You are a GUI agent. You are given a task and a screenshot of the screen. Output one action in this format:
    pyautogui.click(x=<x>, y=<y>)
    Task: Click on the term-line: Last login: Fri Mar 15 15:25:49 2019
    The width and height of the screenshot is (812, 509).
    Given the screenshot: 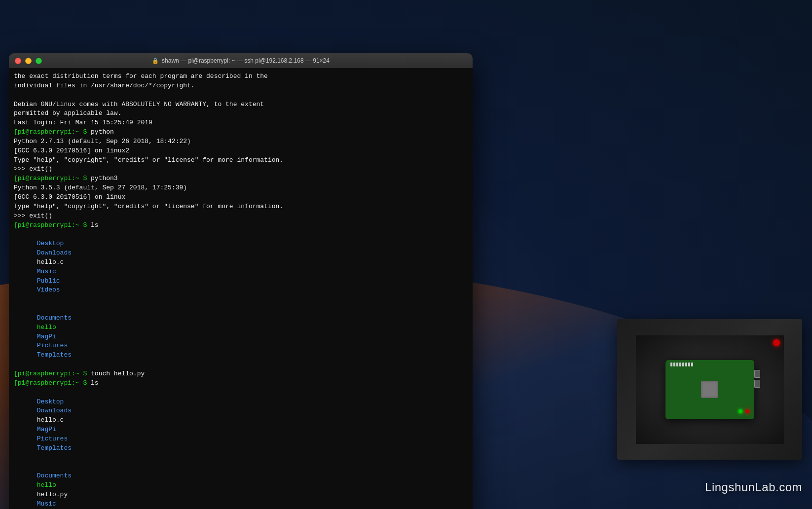 What is the action you would take?
    pyautogui.click(x=241, y=123)
    